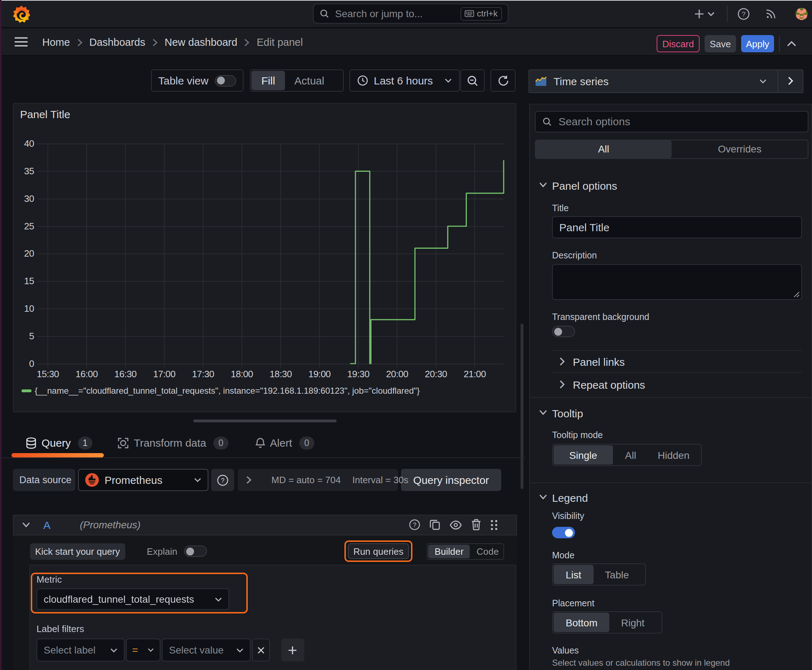  What do you see at coordinates (32, 364) in the screenshot?
I see `svg-text: 0` at bounding box center [32, 364].